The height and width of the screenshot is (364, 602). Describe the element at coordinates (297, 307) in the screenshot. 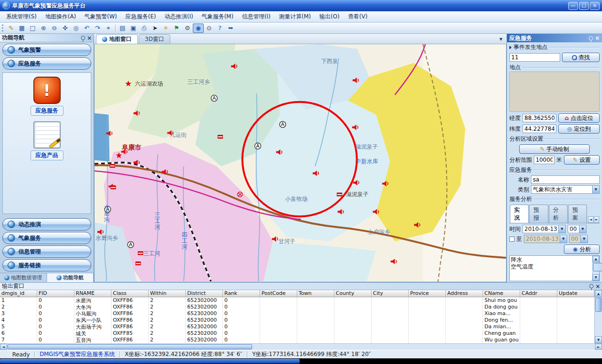

I see `table-row: 20大冬沟OXFF8626523020000Da dong gou` at that location.